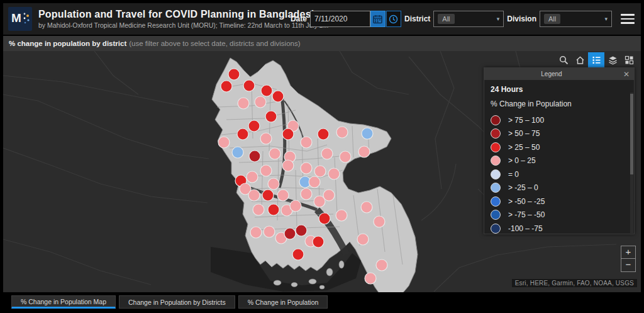 The width and height of the screenshot is (644, 313). I want to click on close-icon: ✕, so click(626, 74).